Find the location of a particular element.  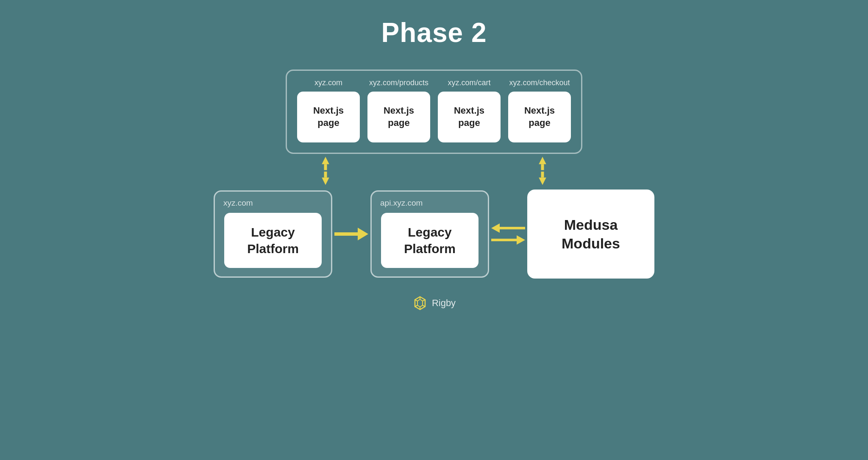

bottom-row: xyz.com LegacyPlatform api.xyz.com Legac… is located at coordinates (434, 234).